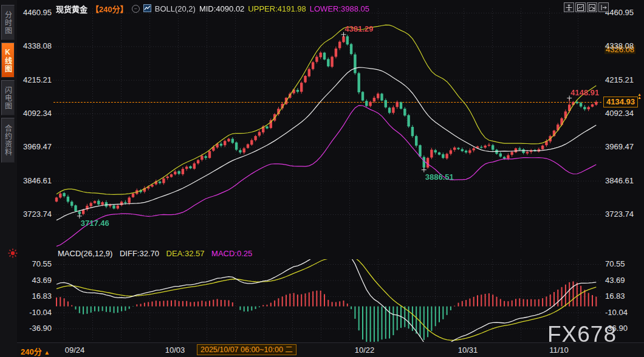 The image size is (644, 357). I want to click on sidebar: 分时图K线图闪电图合约资料, so click(9, 178).